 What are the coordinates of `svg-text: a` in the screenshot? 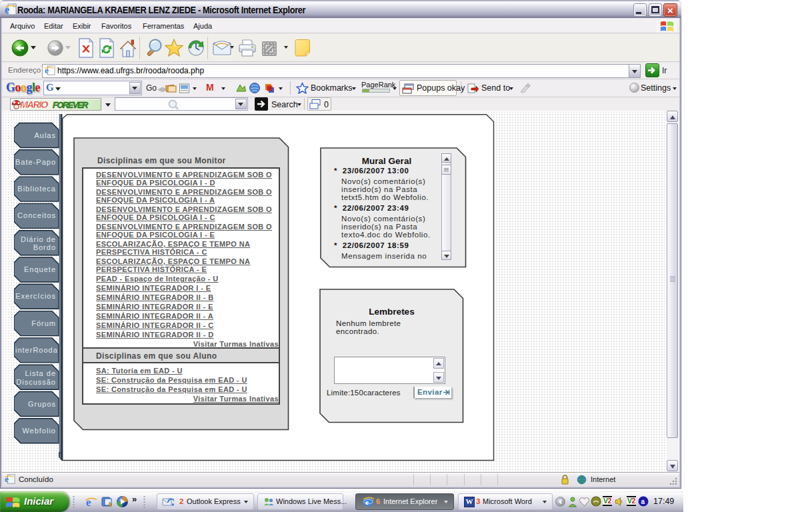 It's located at (643, 501).